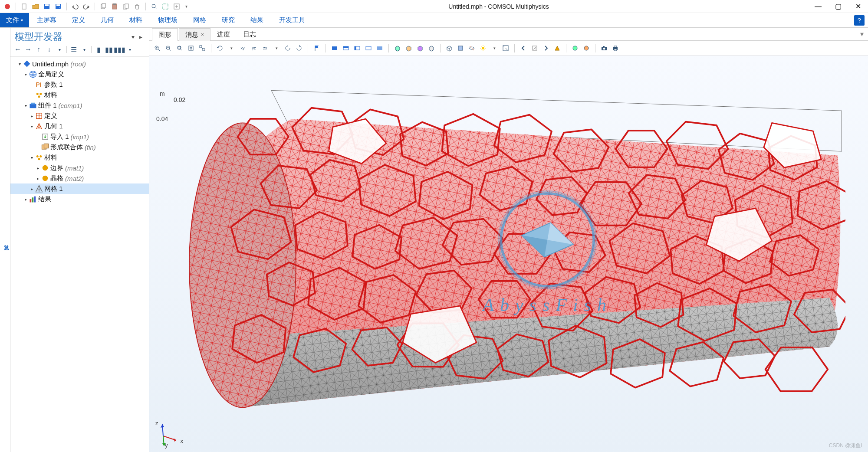 The image size is (868, 452). Describe the element at coordinates (157, 48) in the screenshot. I see `zoom-in-icon` at that location.